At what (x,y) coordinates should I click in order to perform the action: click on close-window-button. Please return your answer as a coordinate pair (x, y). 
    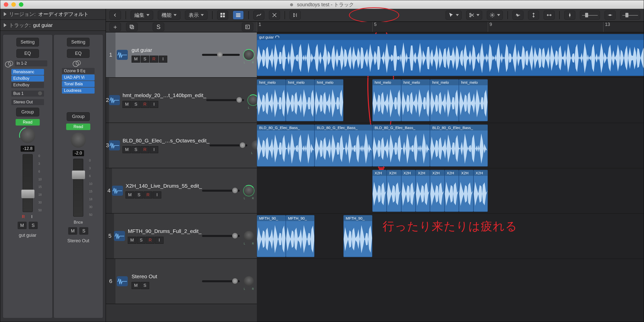
    Looking at the image, I should click on (6, 5).